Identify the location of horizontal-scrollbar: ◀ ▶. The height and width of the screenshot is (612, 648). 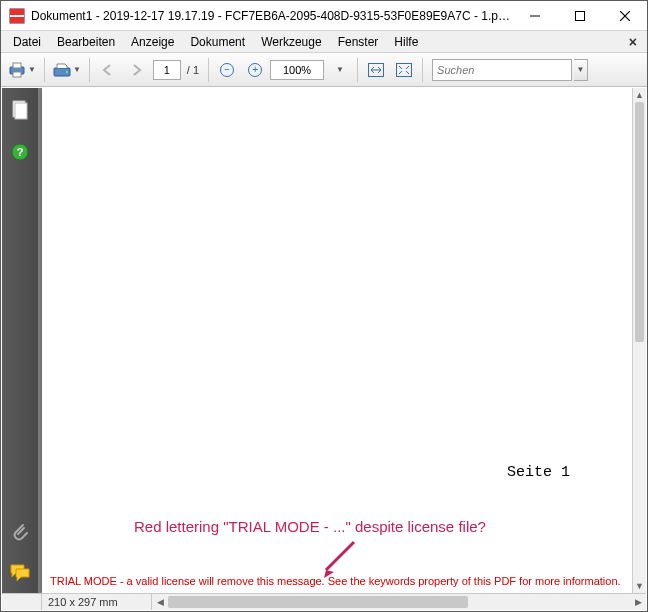
(399, 602).